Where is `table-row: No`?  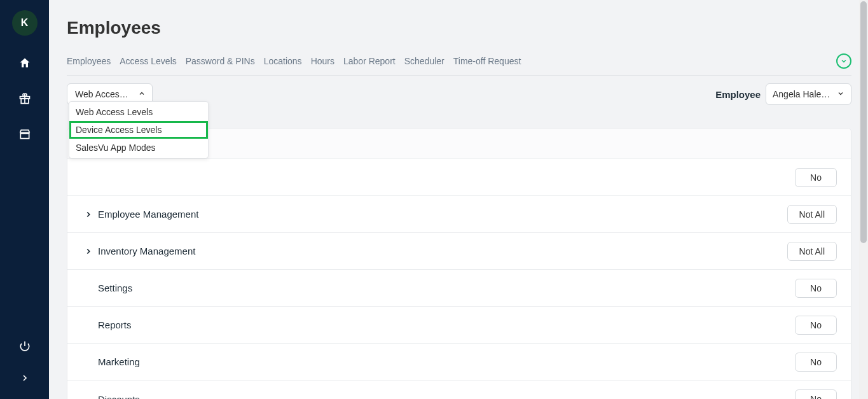 table-row: No is located at coordinates (459, 178).